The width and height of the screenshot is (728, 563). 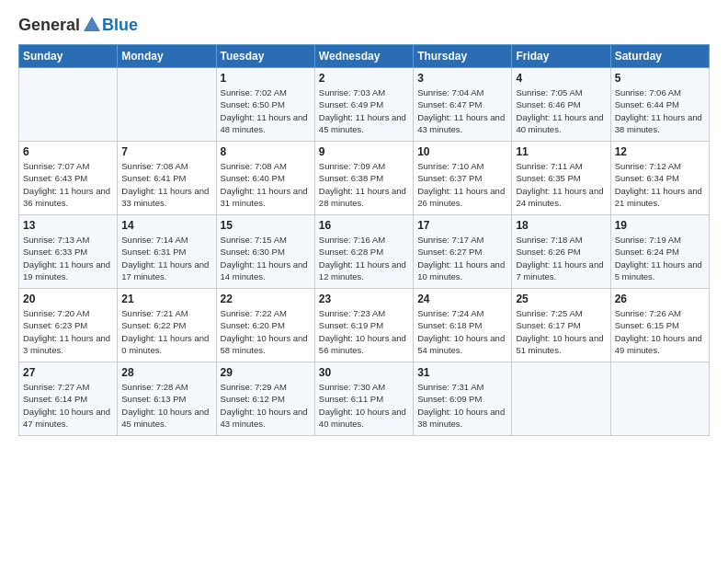 What do you see at coordinates (561, 105) in the screenshot?
I see `calendar-cell: 4Sunrise: 7:05 AM Sunset: 6:46 PM Daylig…` at bounding box center [561, 105].